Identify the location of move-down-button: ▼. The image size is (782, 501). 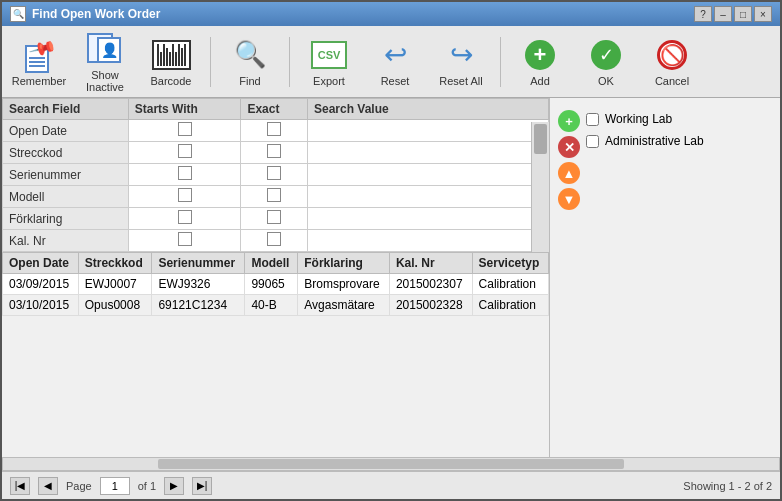
(569, 199).